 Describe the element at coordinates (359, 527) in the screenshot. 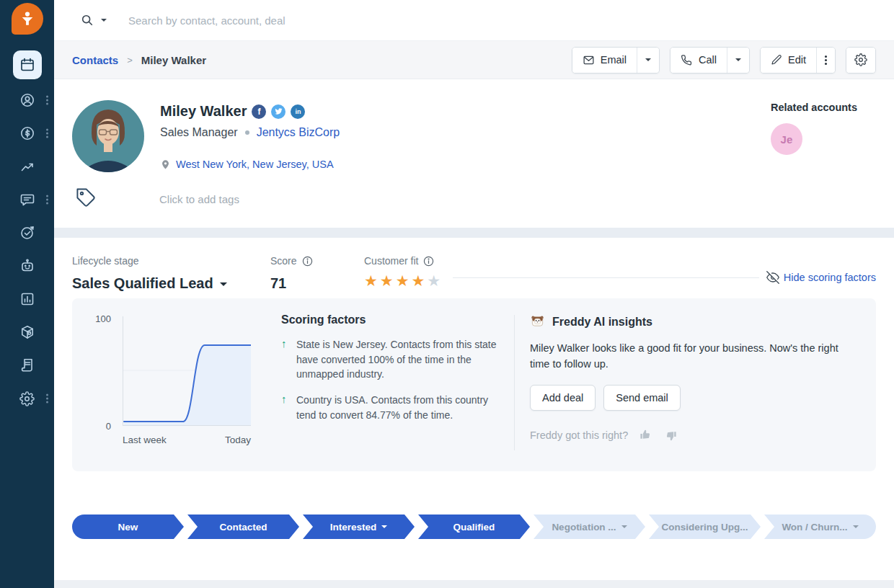

I see `pipeline-stage-interested: Interested` at that location.